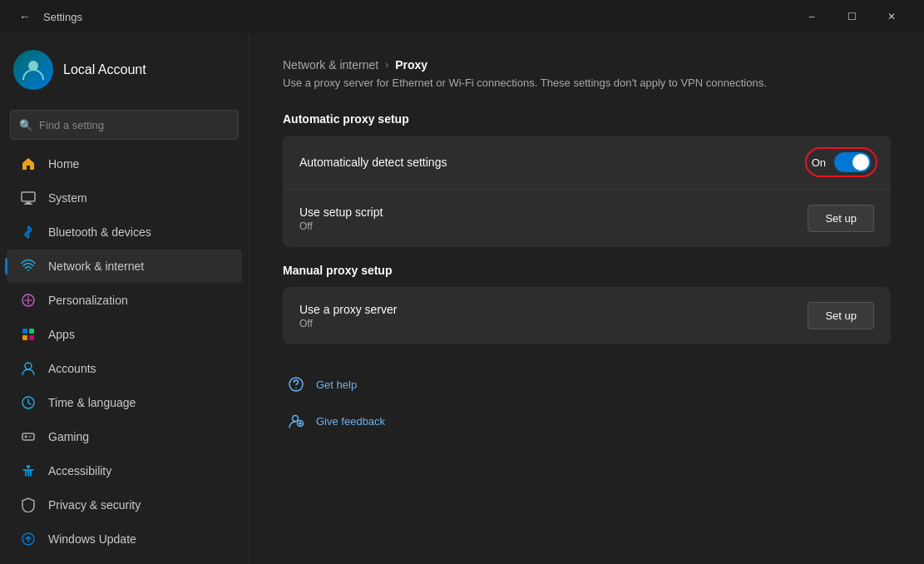  Describe the element at coordinates (28, 369) in the screenshot. I see `accounts-icon` at that location.